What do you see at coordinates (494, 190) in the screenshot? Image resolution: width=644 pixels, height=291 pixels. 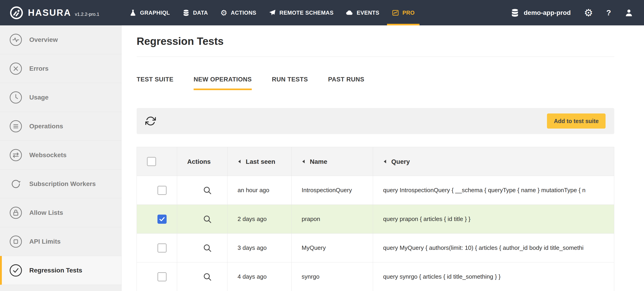 I see `query-cell: query IntrospectionQuery { __schema { qu…` at bounding box center [494, 190].